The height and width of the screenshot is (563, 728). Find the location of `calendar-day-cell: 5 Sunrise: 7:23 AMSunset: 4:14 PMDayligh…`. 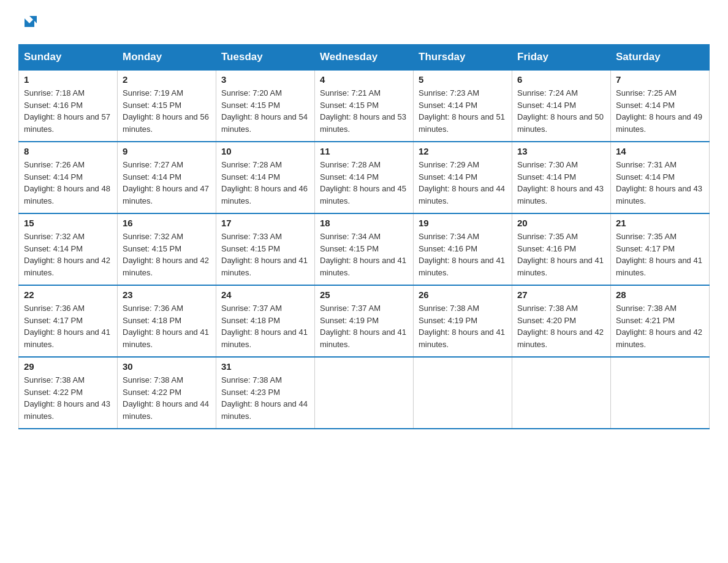

calendar-day-cell: 5 Sunrise: 7:23 AMSunset: 4:14 PMDayligh… is located at coordinates (463, 105).